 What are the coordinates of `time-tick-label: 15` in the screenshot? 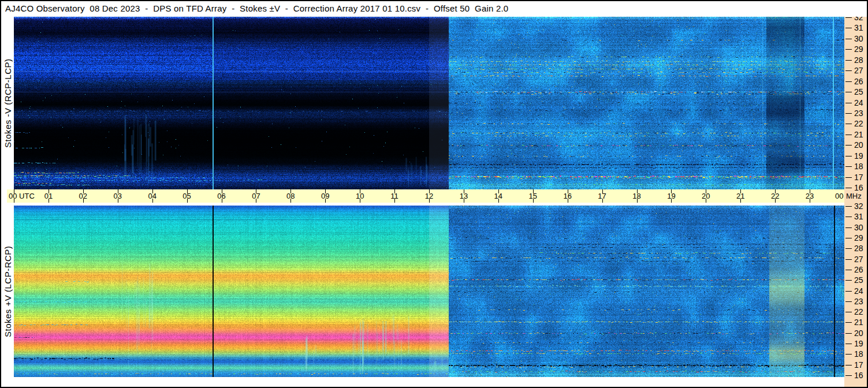 It's located at (533, 196).